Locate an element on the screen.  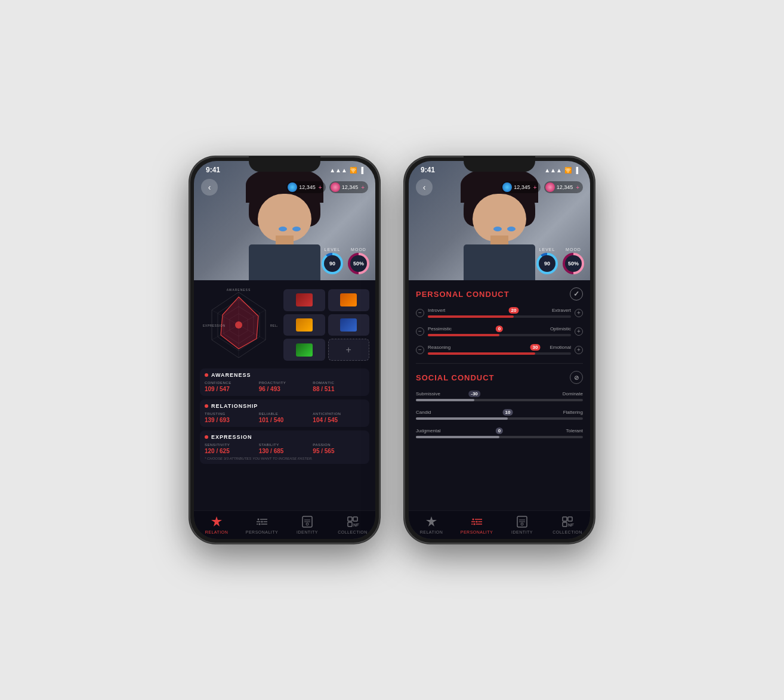
battery-icon-2: ▐ is located at coordinates (576, 171).